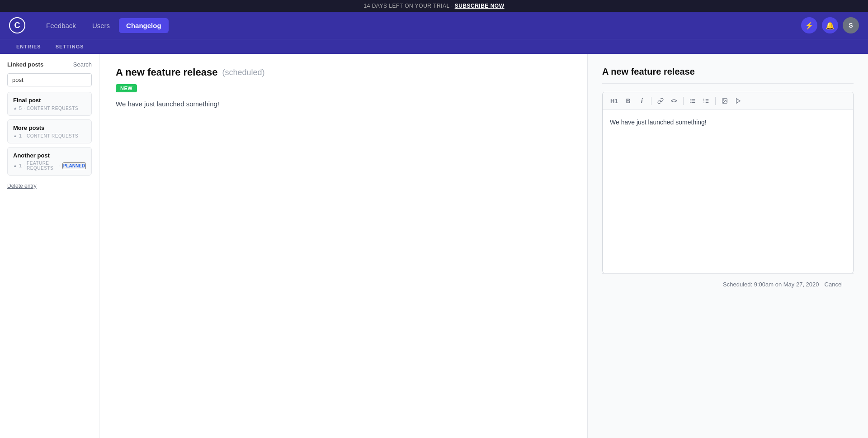 The width and height of the screenshot is (868, 438). I want to click on top-nav: C Feedback Users Changelog ⚡ 🔔 S, so click(434, 25).